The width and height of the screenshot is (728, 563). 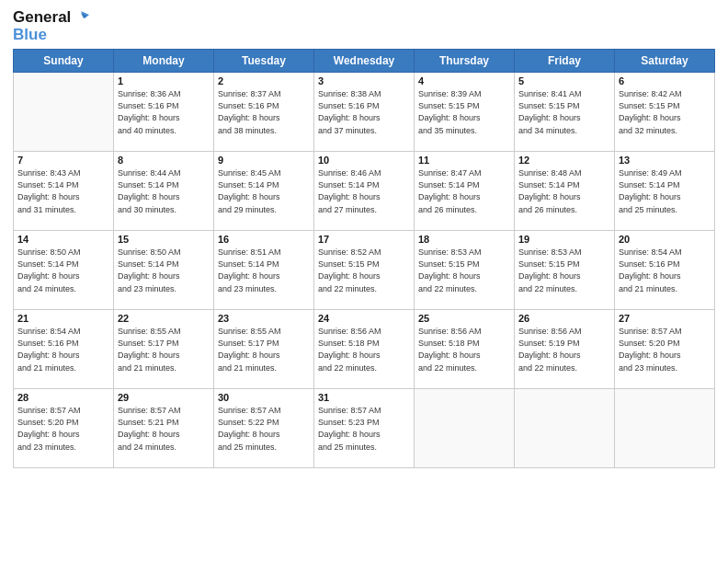 What do you see at coordinates (564, 61) in the screenshot?
I see `weekday-header-friday: Friday` at bounding box center [564, 61].